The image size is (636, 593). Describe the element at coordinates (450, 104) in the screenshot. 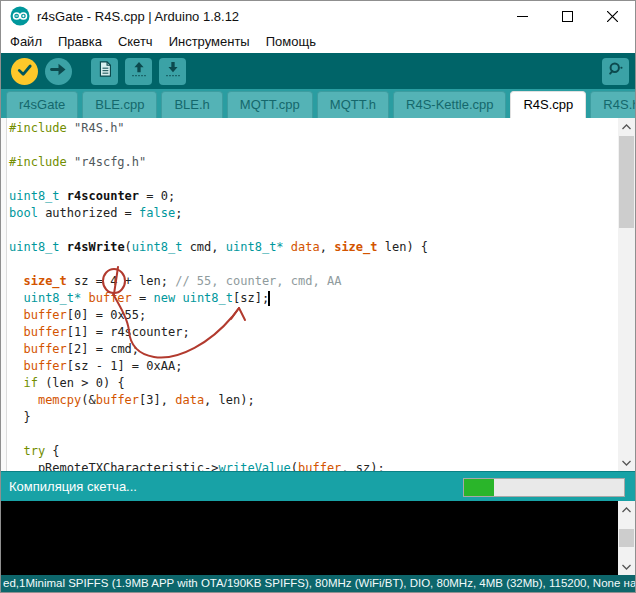

I see `tab-R4S-Kettle.cpp: R4S-Kettle.cpp` at that location.